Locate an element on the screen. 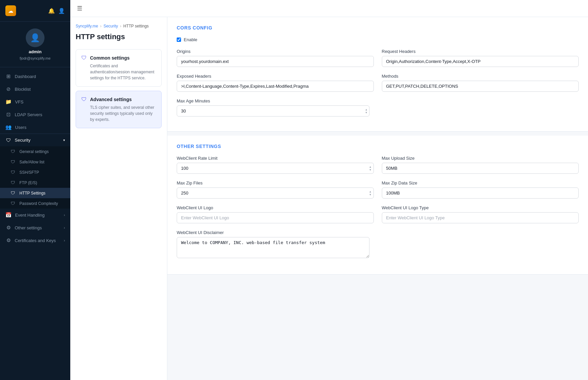 The height and width of the screenshot is (380, 588). logo-icon: ☁ is located at coordinates (11, 11).